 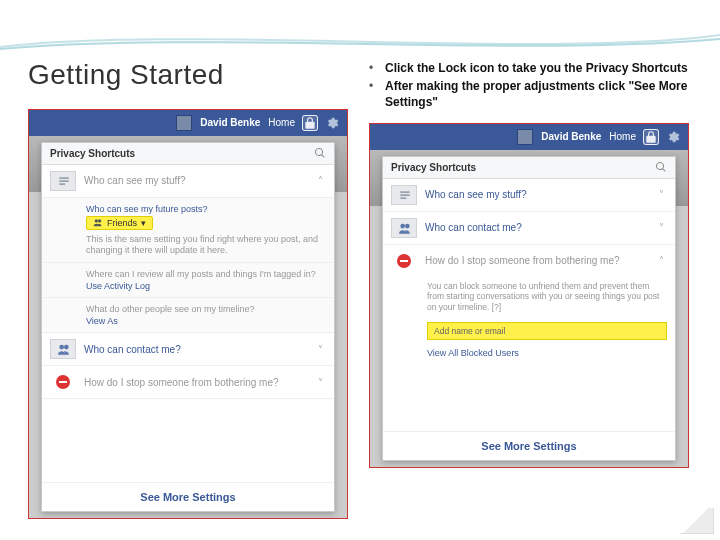 What do you see at coordinates (547, 331) in the screenshot?
I see `block-name-input: Add name or email` at bounding box center [547, 331].